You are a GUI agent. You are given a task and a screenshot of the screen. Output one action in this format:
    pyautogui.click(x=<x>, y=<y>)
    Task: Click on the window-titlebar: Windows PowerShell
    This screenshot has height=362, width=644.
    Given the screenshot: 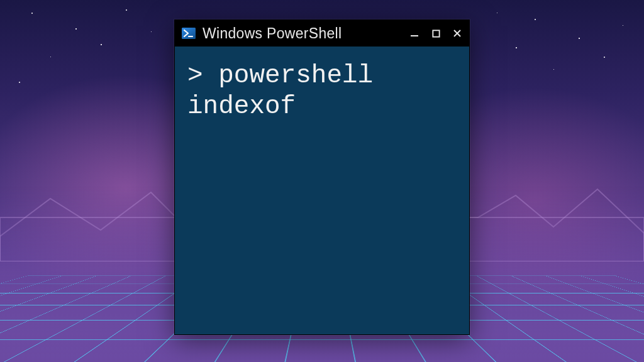 What is the action you would take?
    pyautogui.click(x=322, y=33)
    